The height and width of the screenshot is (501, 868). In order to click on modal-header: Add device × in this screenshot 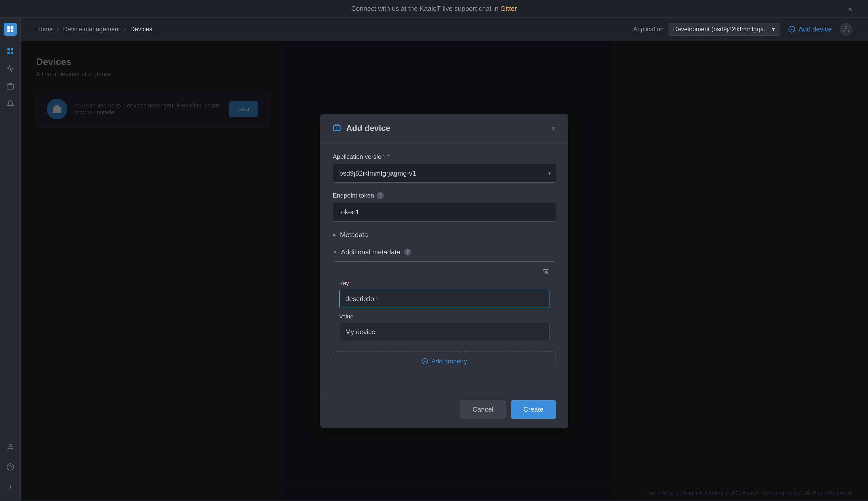, I will do `click(444, 128)`.